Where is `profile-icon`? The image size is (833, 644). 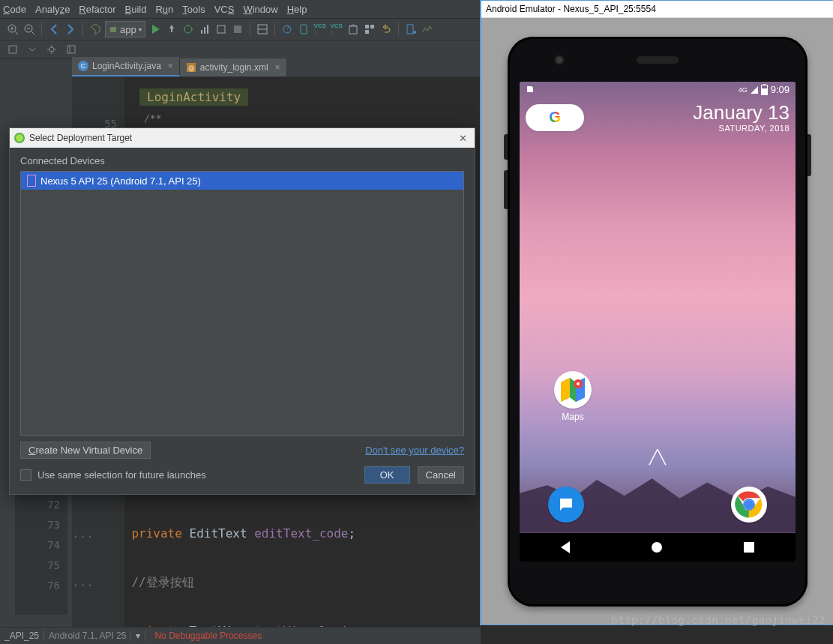
profile-icon is located at coordinates (205, 29).